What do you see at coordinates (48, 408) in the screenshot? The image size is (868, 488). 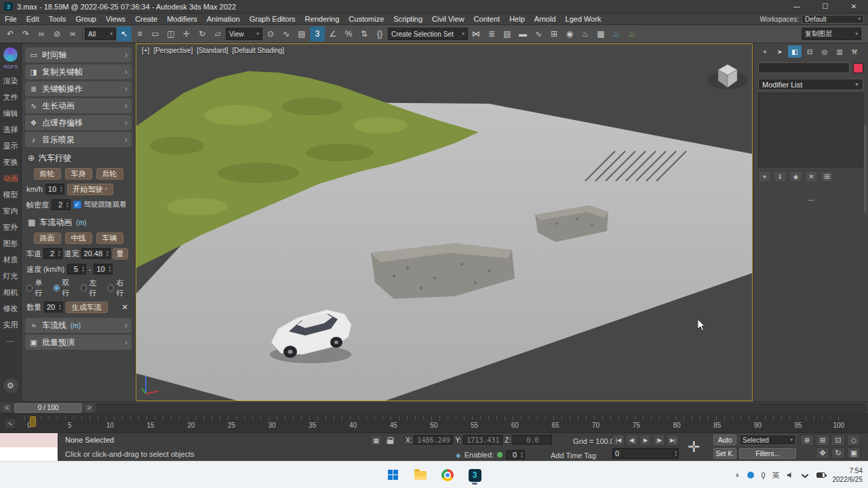 I see `time-slider-handle: 0 / 100` at bounding box center [48, 408].